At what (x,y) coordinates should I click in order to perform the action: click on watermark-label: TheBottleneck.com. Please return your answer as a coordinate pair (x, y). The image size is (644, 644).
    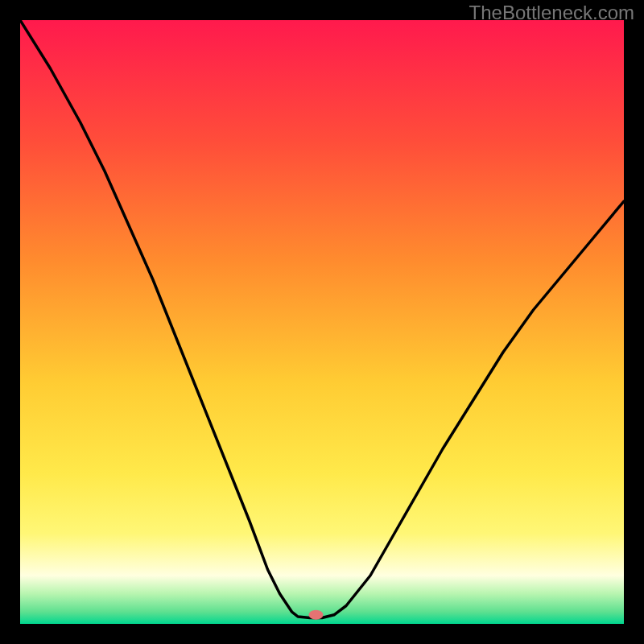
    Looking at the image, I should click on (552, 13).